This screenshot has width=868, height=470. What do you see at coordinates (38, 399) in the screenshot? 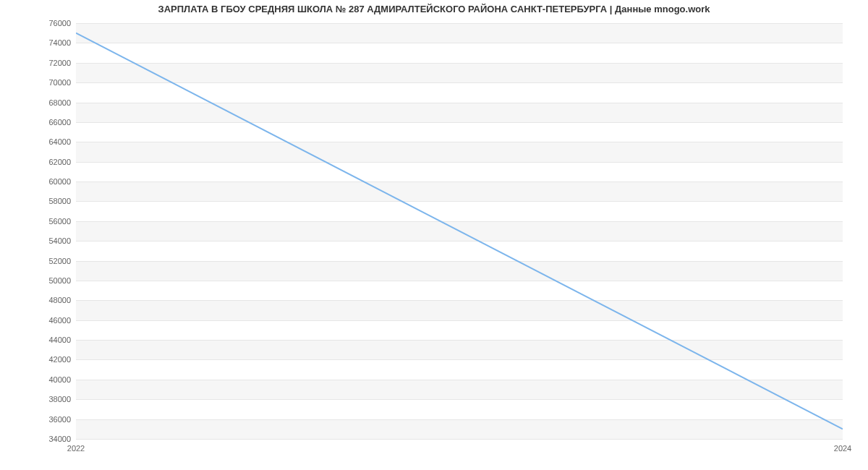
I see `y-tick-label: 38000` at bounding box center [38, 399].